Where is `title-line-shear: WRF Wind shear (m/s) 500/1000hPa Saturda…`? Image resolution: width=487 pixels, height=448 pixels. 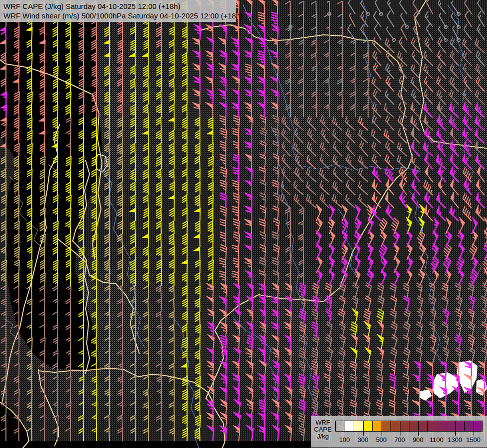 title-line-shear: WRF Wind shear (m/s) 500/1000hPa Saturda… is located at coordinates (119, 16).